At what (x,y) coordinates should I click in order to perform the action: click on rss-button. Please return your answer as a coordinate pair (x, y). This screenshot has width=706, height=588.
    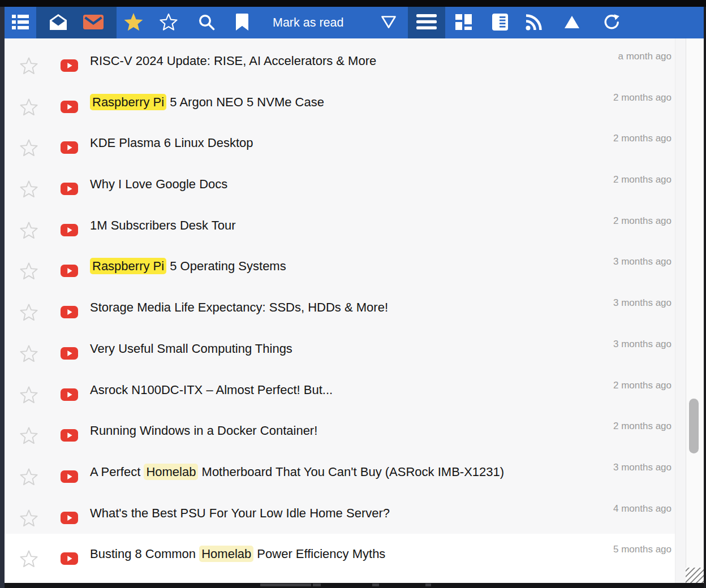
    Looking at the image, I should click on (534, 23).